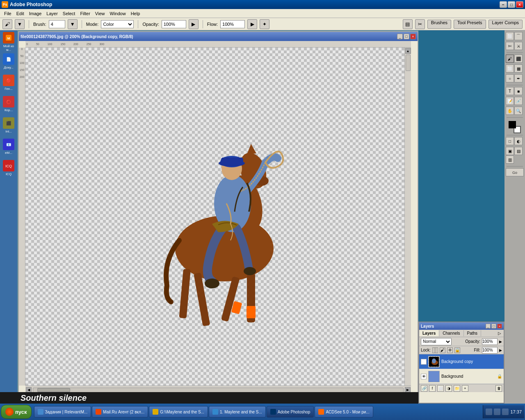 This screenshot has width=525, height=420. What do you see at coordinates (9, 128) in the screenshot?
I see `desktop-icon-5: ⬛ Int...` at bounding box center [9, 128].